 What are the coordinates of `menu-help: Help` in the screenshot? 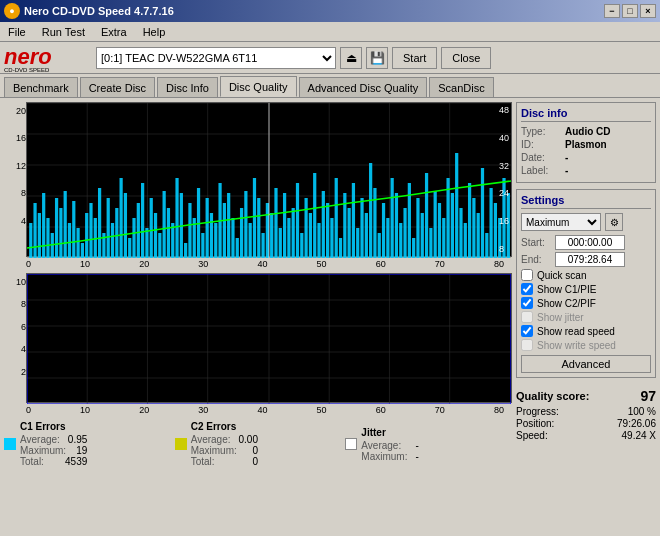 It's located at (154, 32).